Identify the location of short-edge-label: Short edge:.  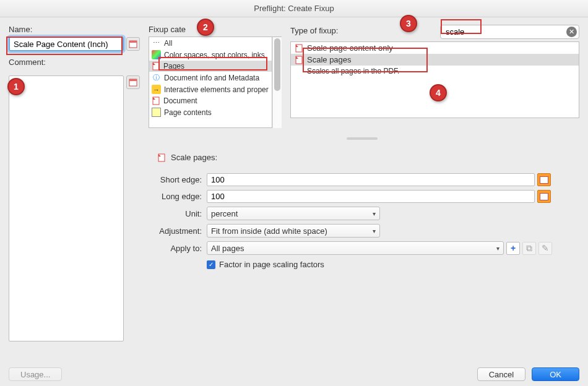
(175, 179).